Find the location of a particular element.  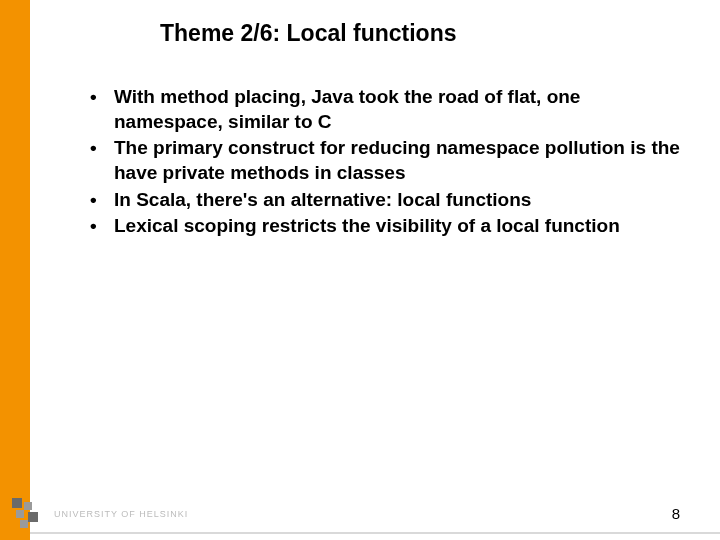

slide-footer: UNIVERSITY OF HELSINKI 8 is located at coordinates (360, 515).